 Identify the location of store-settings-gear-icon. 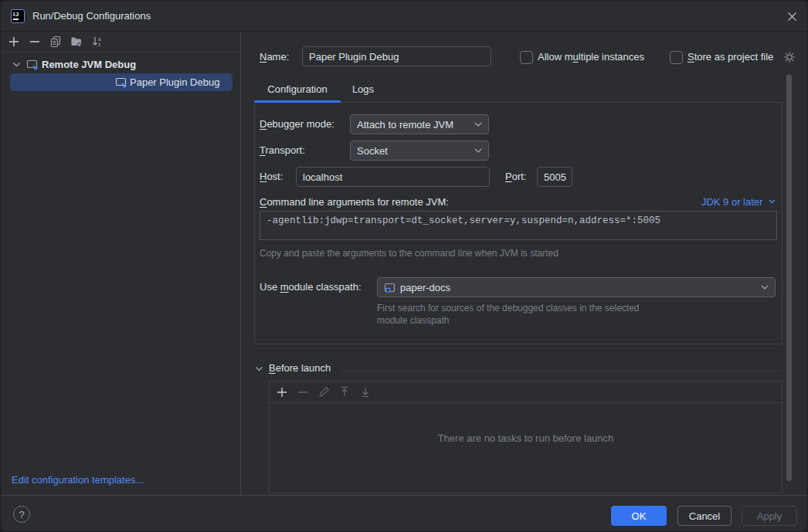
(789, 57).